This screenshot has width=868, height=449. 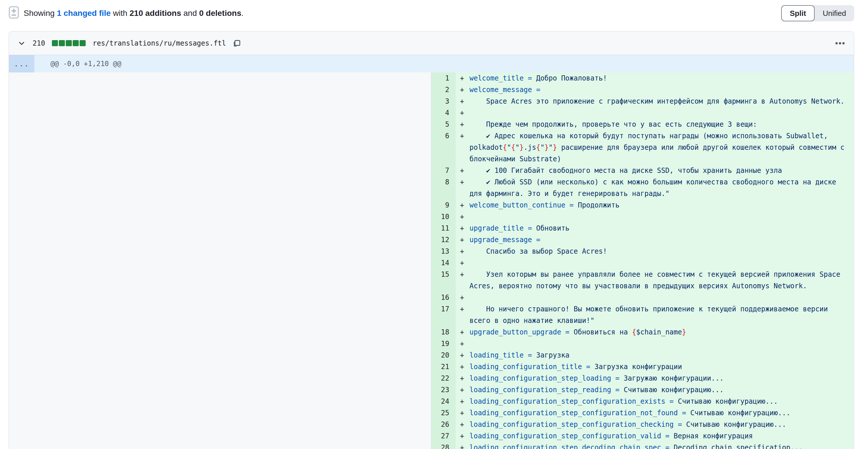 I want to click on ftl-value-token: Space Acres это приложение с графическим…, so click(x=657, y=101).